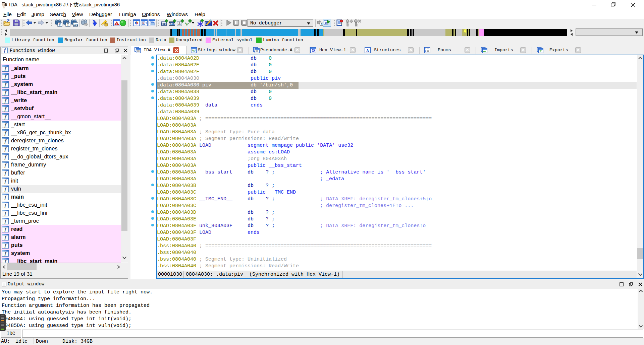 The image size is (644, 345). I want to click on svg-text: T, so click(68, 25).